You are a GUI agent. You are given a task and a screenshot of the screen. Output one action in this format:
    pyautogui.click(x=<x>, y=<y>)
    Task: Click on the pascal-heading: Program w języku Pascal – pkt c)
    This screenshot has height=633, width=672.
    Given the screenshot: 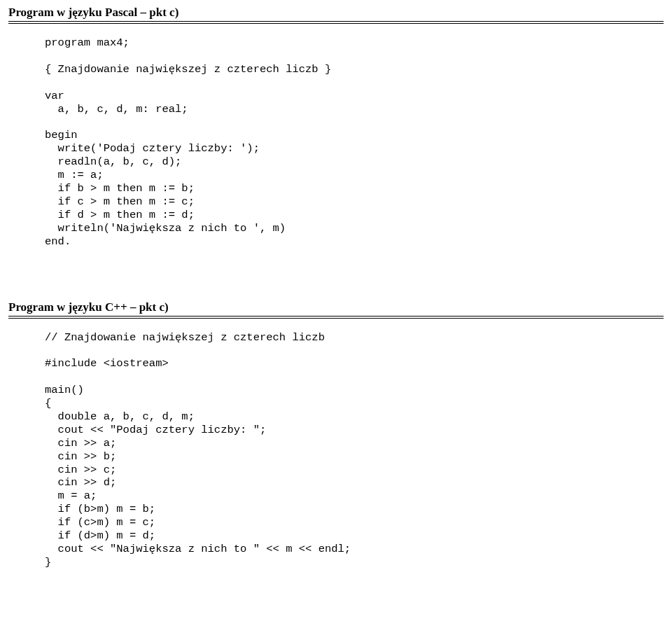 What is the action you would take?
    pyautogui.click(x=336, y=13)
    